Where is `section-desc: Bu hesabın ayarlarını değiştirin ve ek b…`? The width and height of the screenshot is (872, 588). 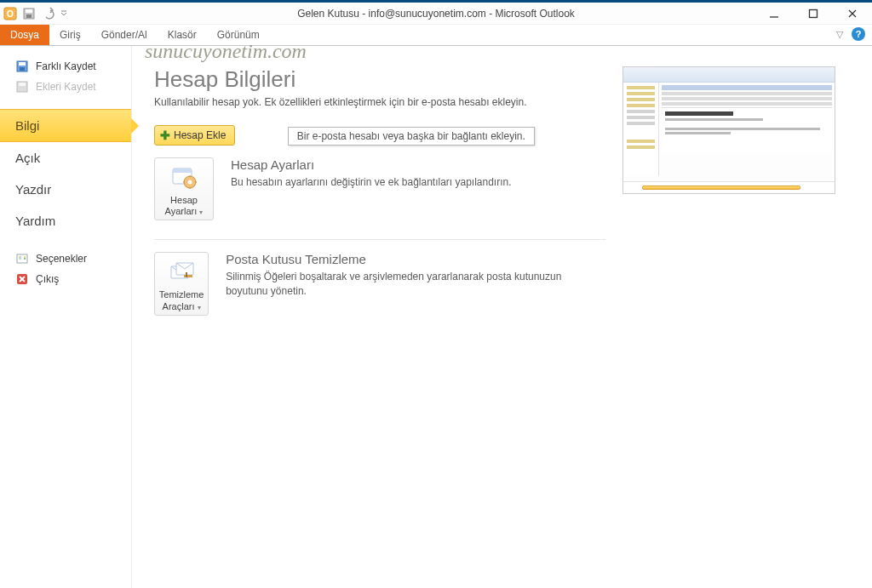 section-desc: Bu hesabın ayarlarını değiştirin ve ek b… is located at coordinates (371, 182).